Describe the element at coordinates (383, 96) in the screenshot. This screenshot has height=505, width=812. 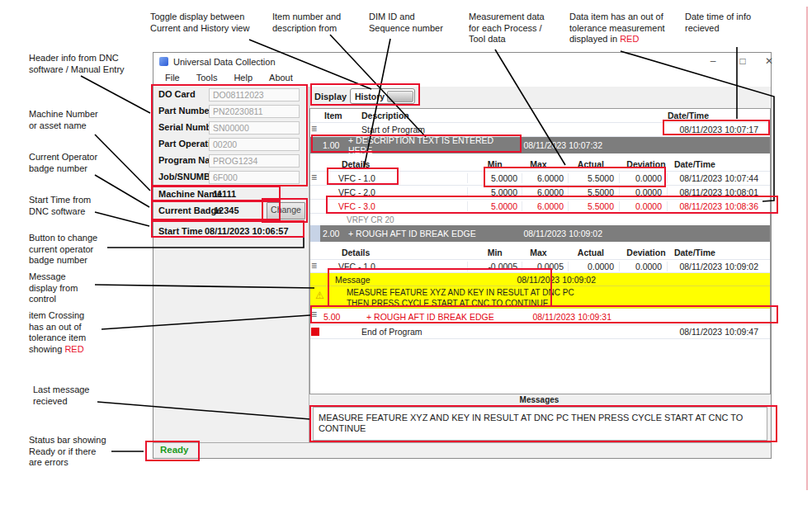
I see `display-toggle: History` at that location.